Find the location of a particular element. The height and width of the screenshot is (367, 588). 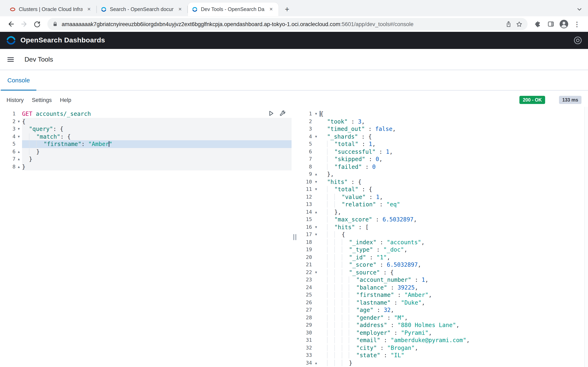

share-icon is located at coordinates (509, 24).